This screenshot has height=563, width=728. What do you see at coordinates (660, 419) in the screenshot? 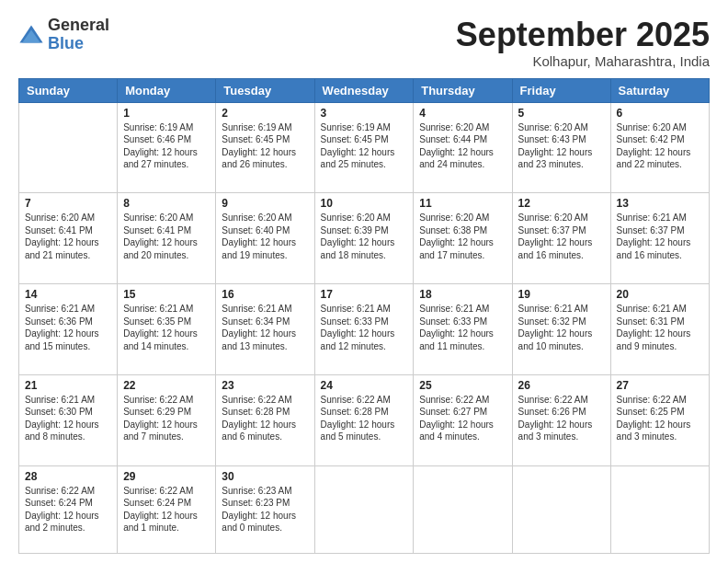
I see `table-row: 27Sunrise: 6:22 AM Sunset: 6:25 PM Dayli…` at bounding box center [660, 419].